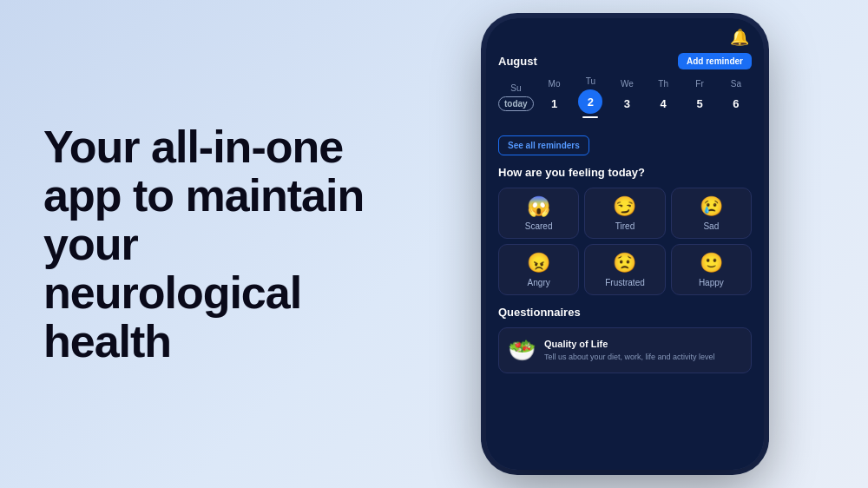  I want to click on scared-label: Scared, so click(539, 226).